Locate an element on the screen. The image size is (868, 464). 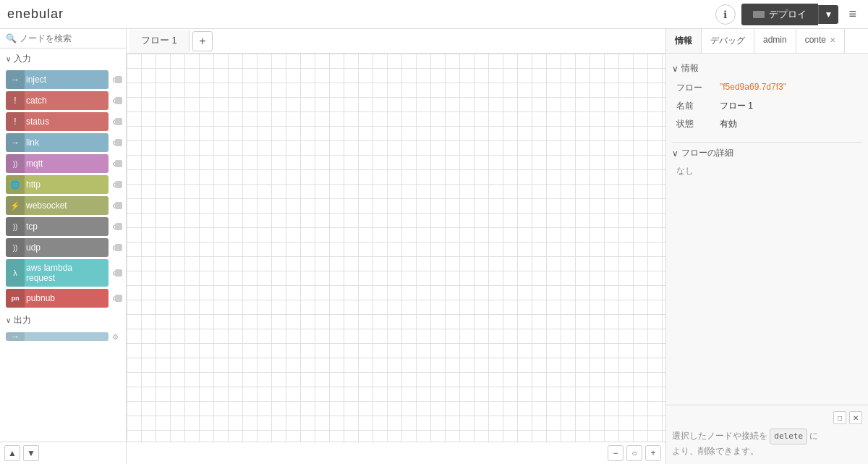
list-item: )) tcp ⚙ is located at coordinates (63, 227).